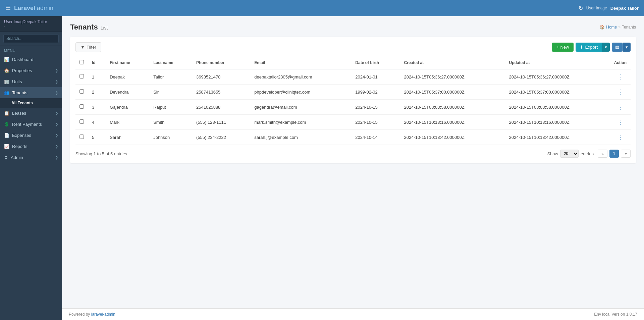  What do you see at coordinates (453, 77) in the screenshot?
I see `cell-created-at: 2024-10-15T05:36:27.000000Z` at bounding box center [453, 77].